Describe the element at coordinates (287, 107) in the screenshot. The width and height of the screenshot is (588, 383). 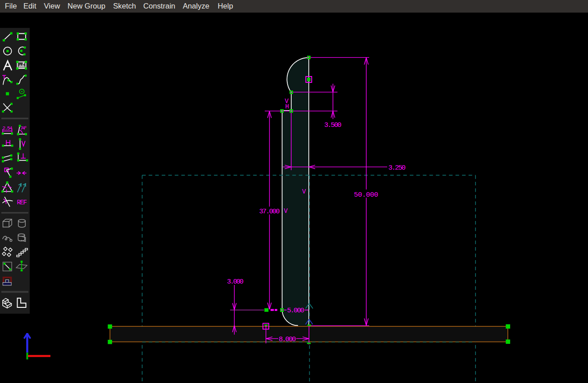
I see `svg-text: H` at that location.